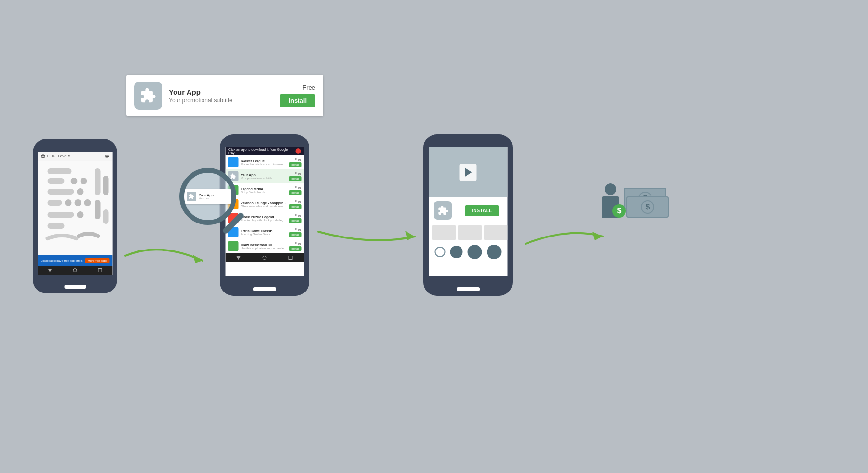  I want to click on ad-banner: Your App Your promotional subtitle Free …, so click(225, 96).